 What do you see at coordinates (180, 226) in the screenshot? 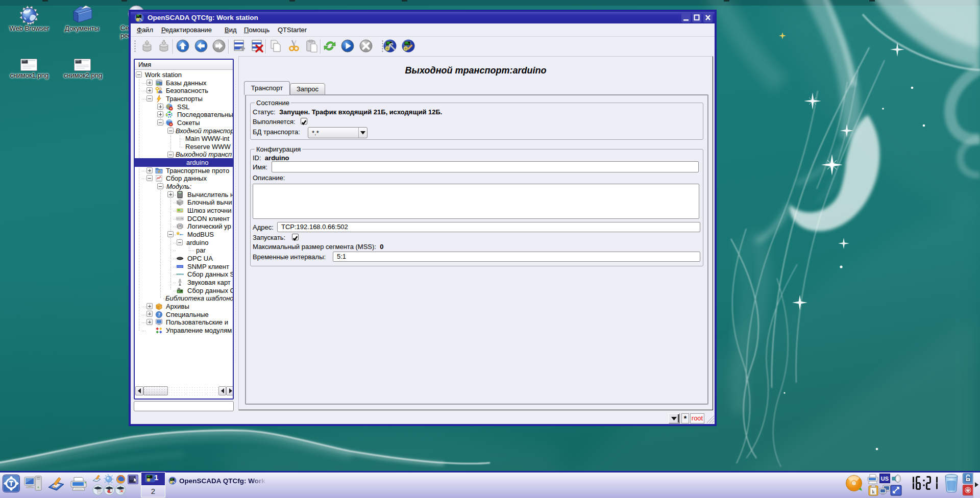
I see `svg-text: Л` at bounding box center [180, 226].